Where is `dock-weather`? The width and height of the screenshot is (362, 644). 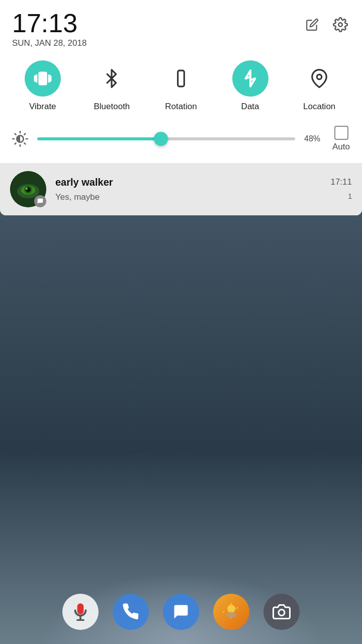 dock-weather is located at coordinates (231, 612).